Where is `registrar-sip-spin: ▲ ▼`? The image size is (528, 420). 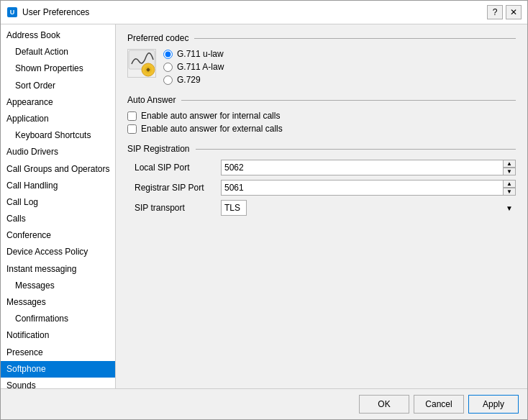
registrar-sip-spin: ▲ ▼ is located at coordinates (509, 188).